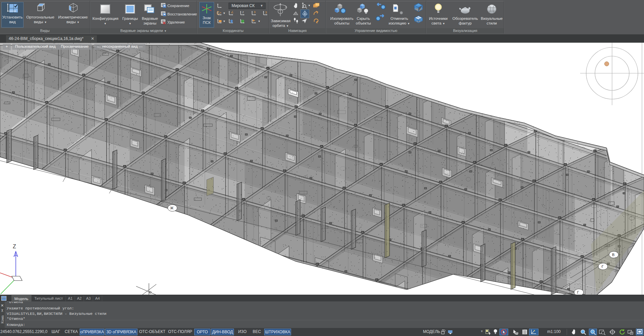 The width and height of the screenshot is (644, 336). Describe the element at coordinates (220, 13) in the screenshot. I see `svg-text: x` at that location.